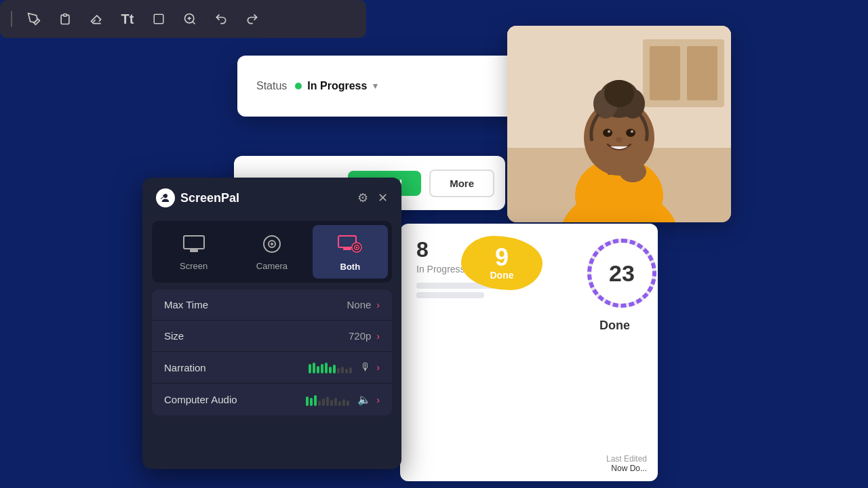 This screenshot has width=868, height=488. What do you see at coordinates (614, 325) in the screenshot?
I see `circle-label: Done` at bounding box center [614, 325].